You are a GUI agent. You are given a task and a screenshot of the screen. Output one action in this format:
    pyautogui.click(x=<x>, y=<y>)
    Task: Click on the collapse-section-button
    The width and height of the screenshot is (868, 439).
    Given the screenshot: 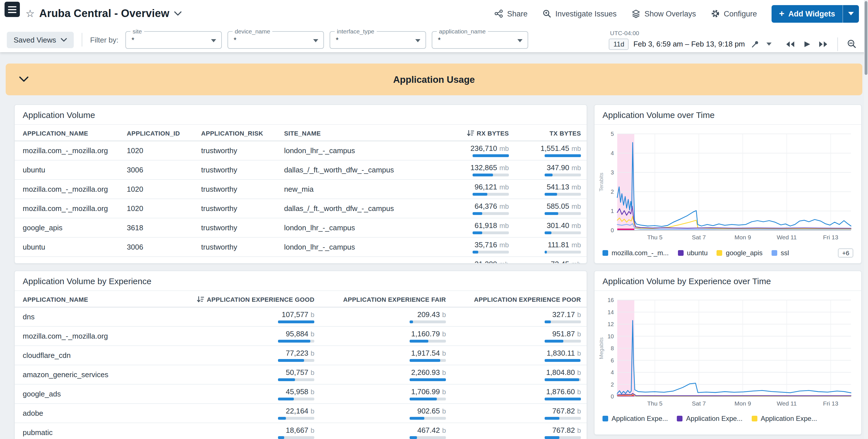 What is the action you would take?
    pyautogui.click(x=24, y=80)
    